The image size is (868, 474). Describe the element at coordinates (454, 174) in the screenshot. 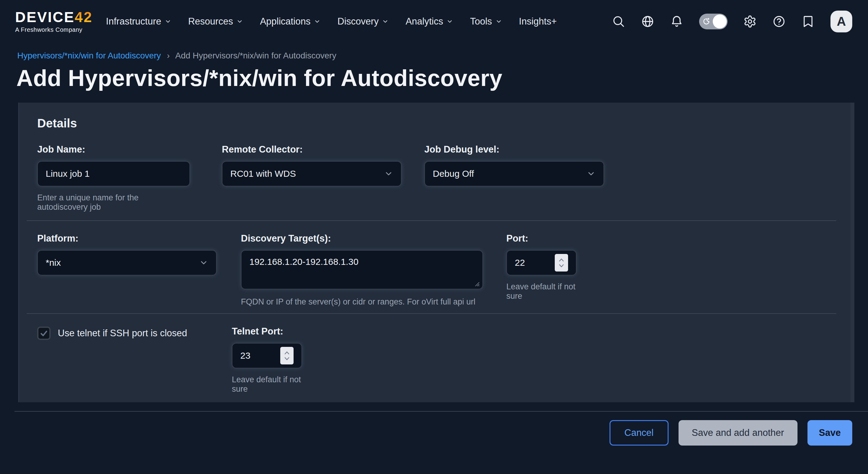

I see `job-debug-value: Debug Off` at that location.